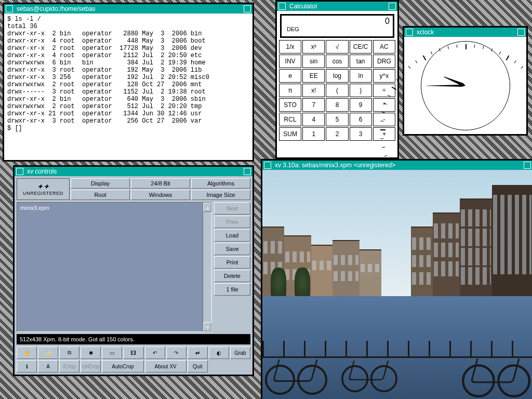  Describe the element at coordinates (314, 47) in the screenshot. I see `calc-key-x: x²` at that location.